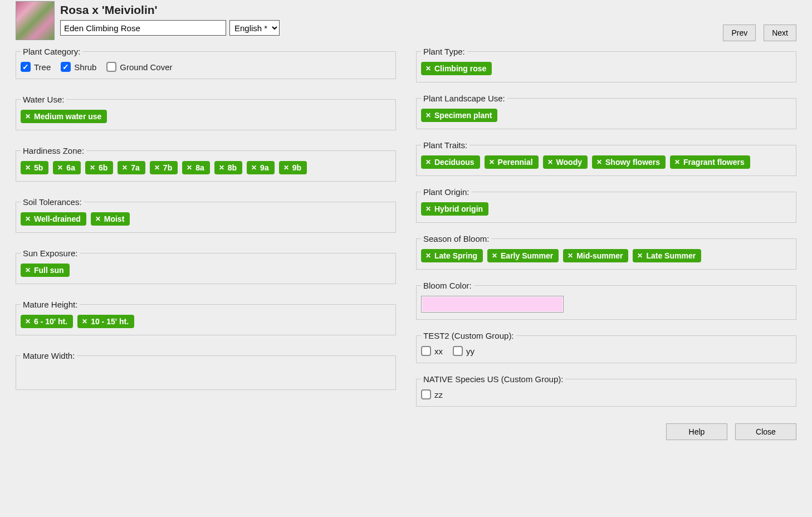 The width and height of the screenshot is (812, 517). Describe the element at coordinates (671, 256) in the screenshot. I see `tag-label: Late Summer` at that location.